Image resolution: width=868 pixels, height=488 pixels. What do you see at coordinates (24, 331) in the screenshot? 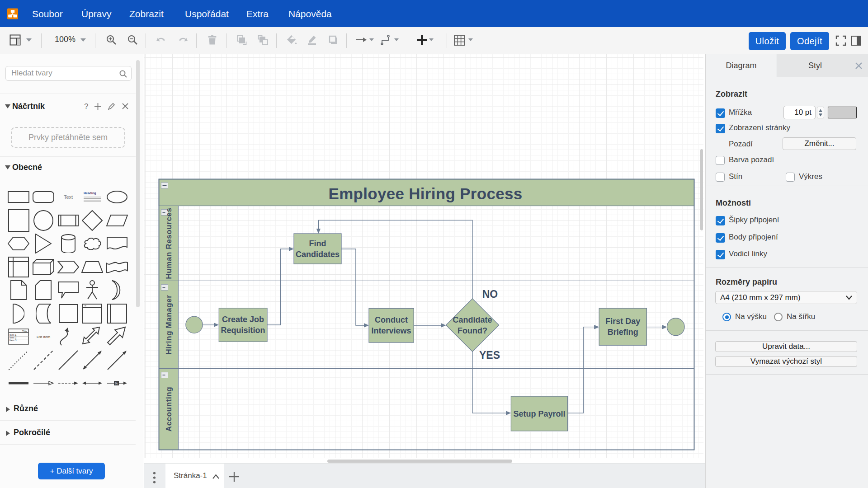
I see `svg-text: Title` at bounding box center [24, 331].